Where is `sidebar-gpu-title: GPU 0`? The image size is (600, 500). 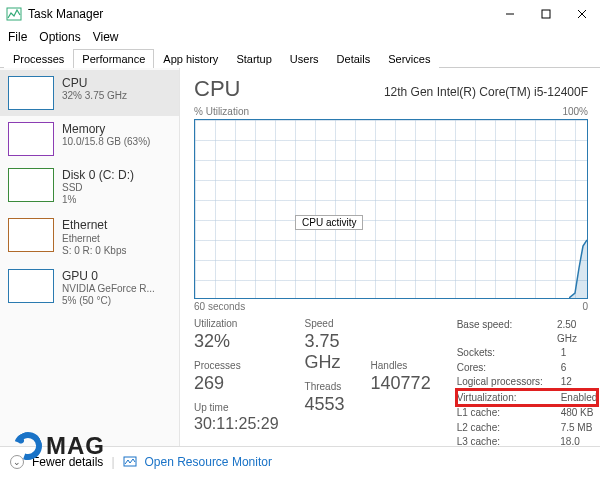 sidebar-gpu-title: GPU 0 is located at coordinates (108, 276).